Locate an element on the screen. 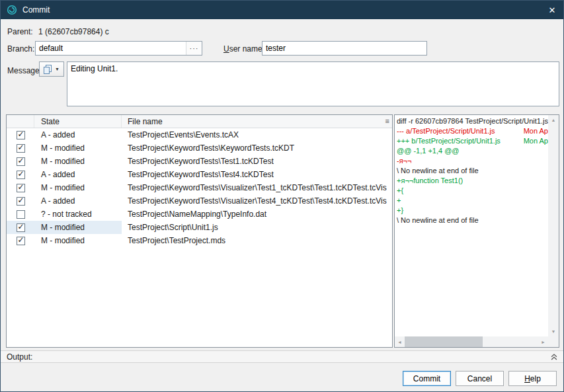 Image resolution: width=564 pixels, height=392 pixels. scroll-up-icon: ▲ is located at coordinates (553, 120).